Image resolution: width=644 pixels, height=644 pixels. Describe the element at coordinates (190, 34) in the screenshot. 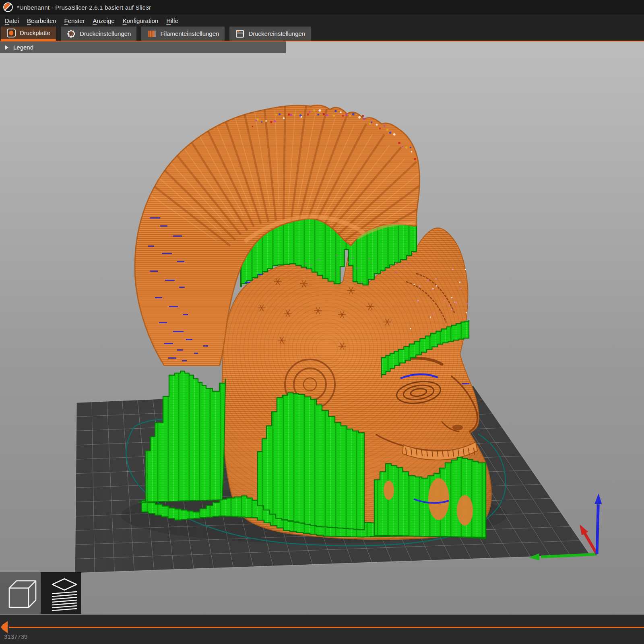

I see `tab-label: Filamenteinstellungen` at that location.